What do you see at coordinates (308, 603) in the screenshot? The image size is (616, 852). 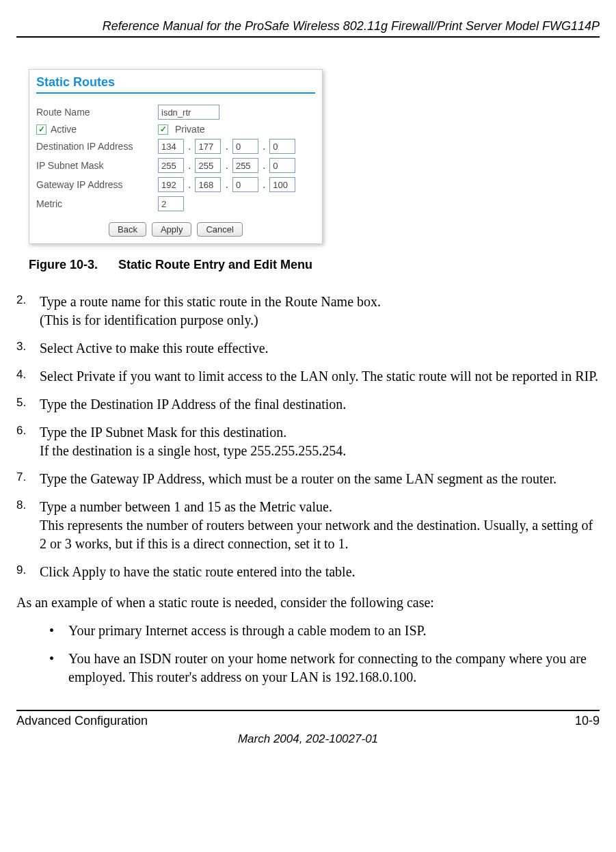 I see `example-intro: As an example of when a static route is …` at bounding box center [308, 603].